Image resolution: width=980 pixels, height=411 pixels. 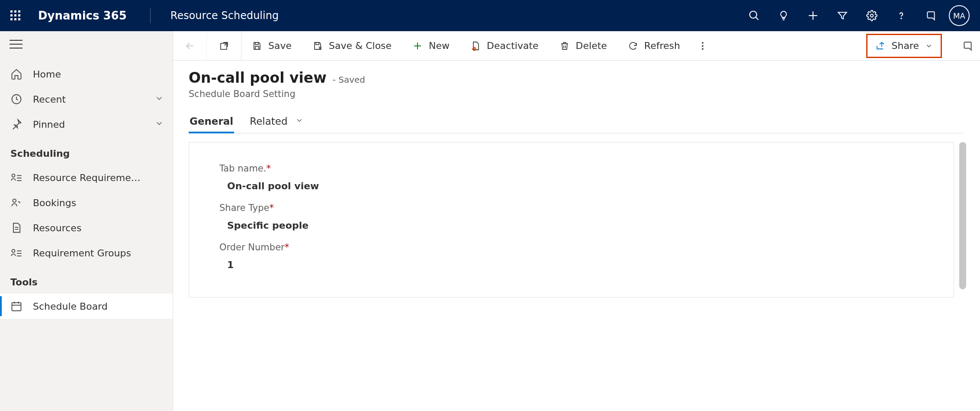 I want to click on sidebar-item-label: Bookings, so click(x=55, y=203).